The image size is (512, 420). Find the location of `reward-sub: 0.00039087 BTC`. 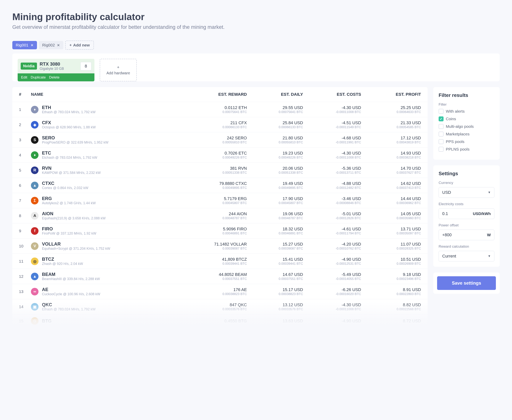

reward-sub: 0.00039087 BTC is located at coordinates (215, 249).